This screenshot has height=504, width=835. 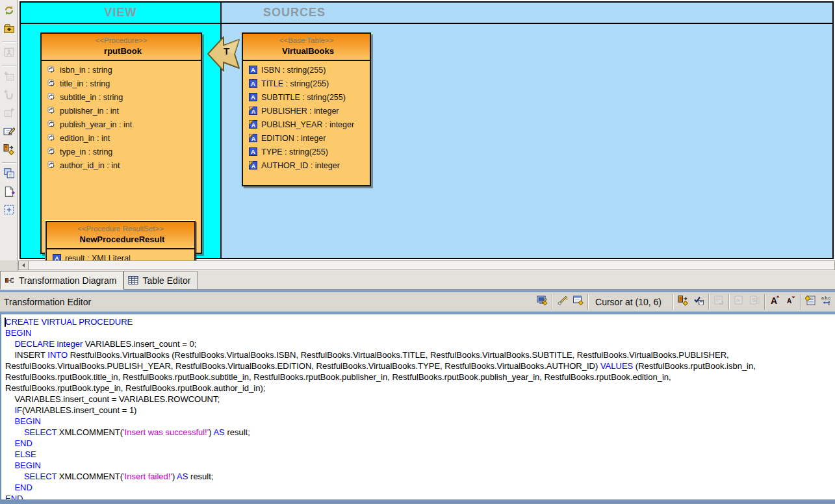 I want to click on table-editor-icon, so click(x=133, y=281).